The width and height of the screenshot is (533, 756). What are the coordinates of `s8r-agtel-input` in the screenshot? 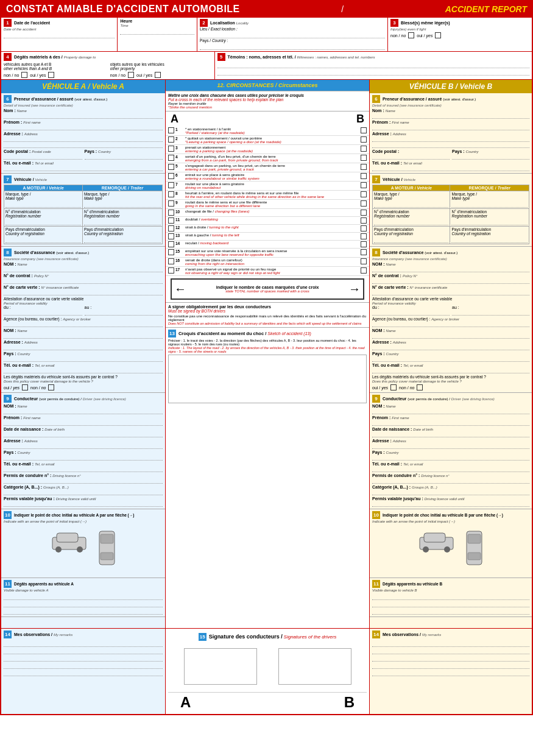 It's located at (451, 371).